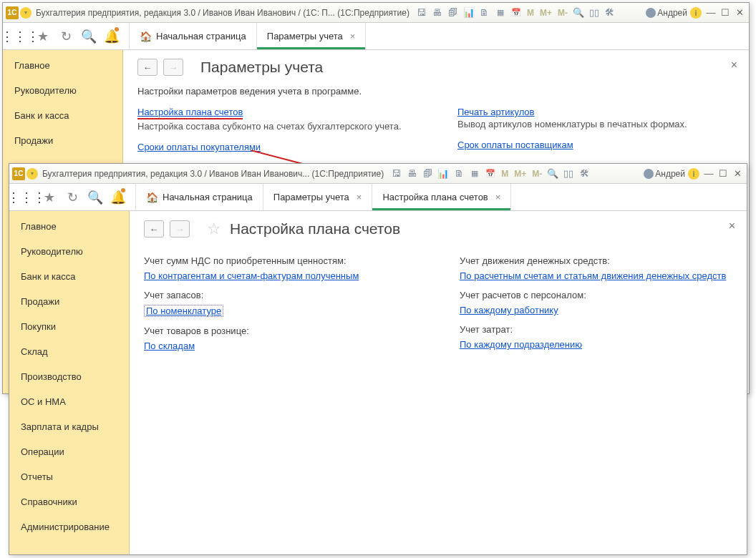 Image resolution: width=756 pixels, height=558 pixels. Describe the element at coordinates (378, 197) in the screenshot. I see `toolbar-2: ⋮⋮⋮ ★ ↻ 🔍 🔔 🏠 Начальная страница Парамет…` at that location.